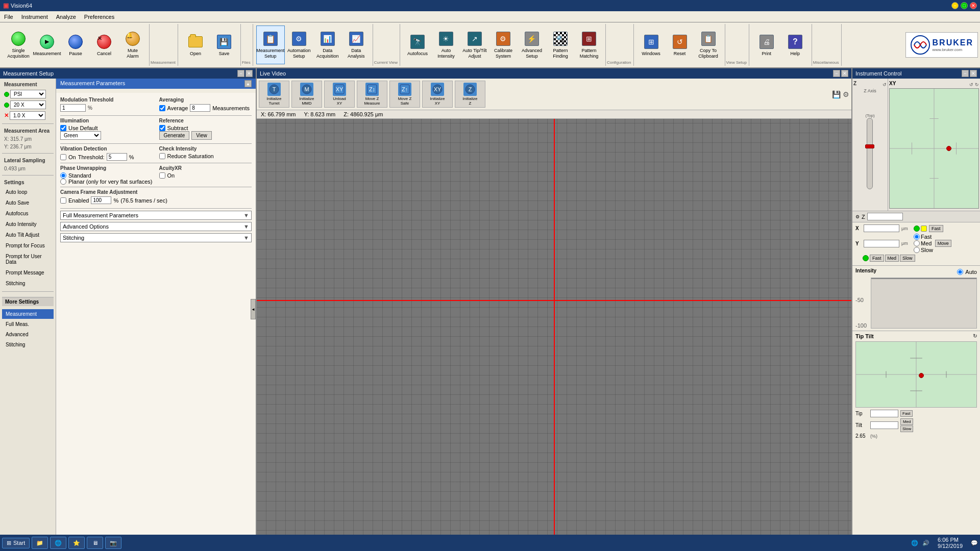 The width and height of the screenshot is (980, 551). I want to click on automation-setup-button: ⚙ AutomationSetup, so click(299, 45).